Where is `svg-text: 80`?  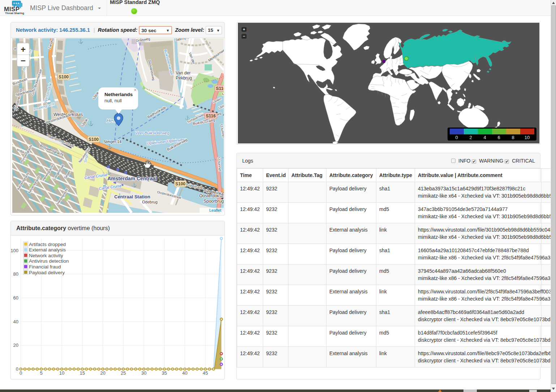
svg-text: 80 is located at coordinates (16, 274).